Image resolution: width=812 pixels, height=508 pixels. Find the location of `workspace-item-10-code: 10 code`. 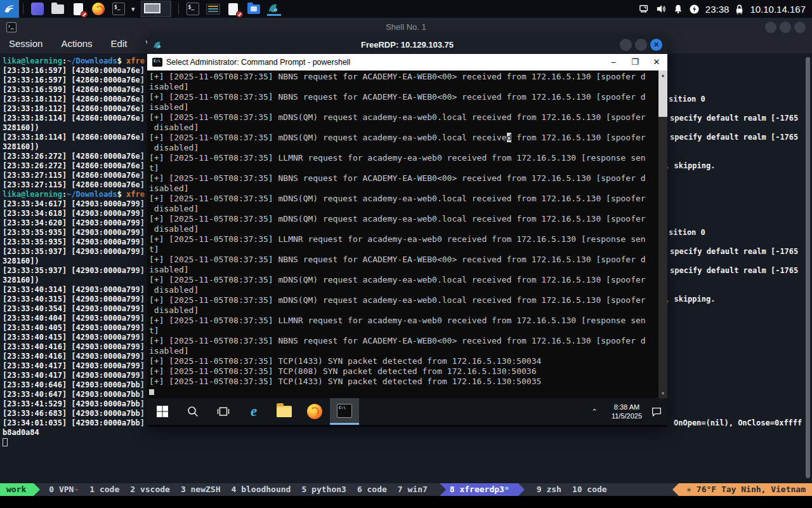

workspace-item-10-code: 10 code is located at coordinates (590, 490).